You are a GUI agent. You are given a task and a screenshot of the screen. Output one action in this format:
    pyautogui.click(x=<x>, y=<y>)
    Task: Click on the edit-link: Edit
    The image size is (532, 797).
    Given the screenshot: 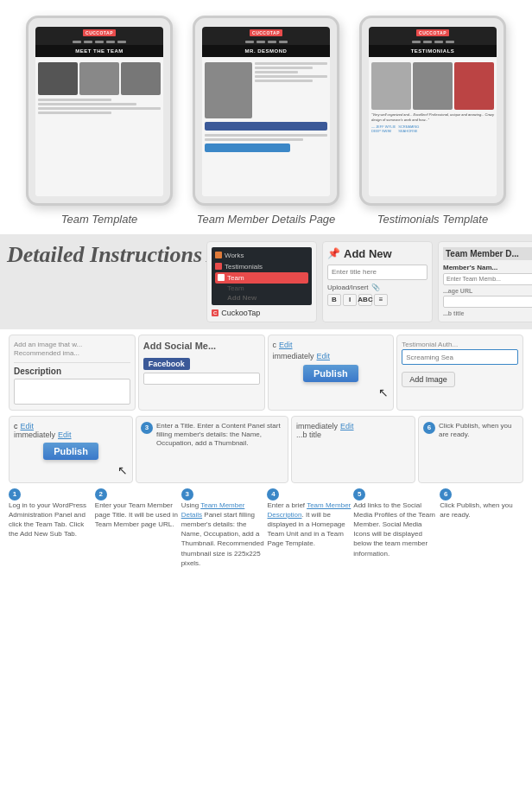 What is the action you would take?
    pyautogui.click(x=286, y=345)
    